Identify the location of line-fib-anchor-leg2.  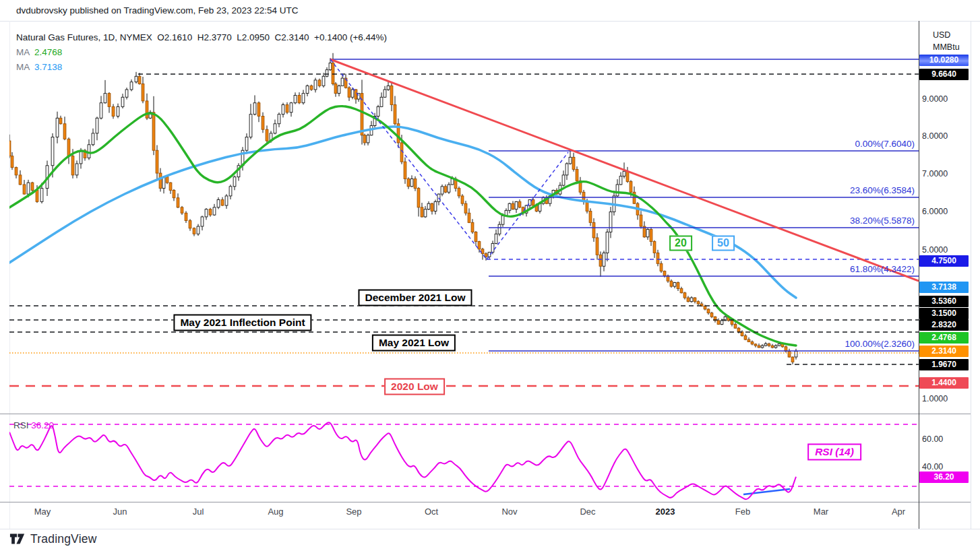
(527, 206).